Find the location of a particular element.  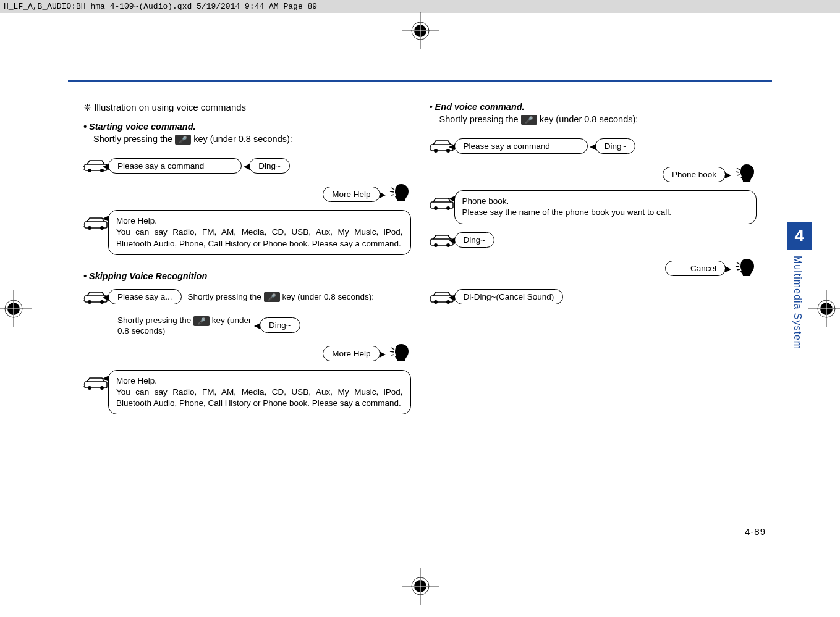

bubble-cancel-sound: Di-Ding~(Cancel Sound) is located at coordinates (509, 296).